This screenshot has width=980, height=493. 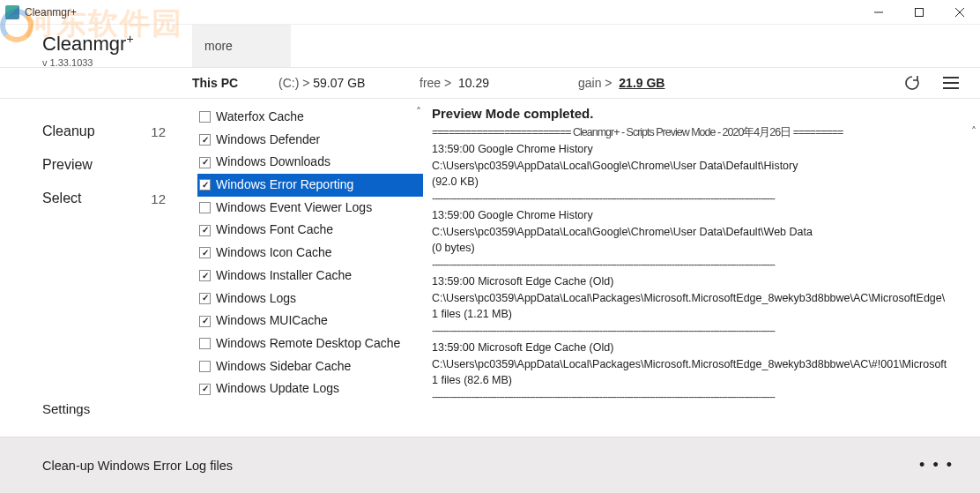 What do you see at coordinates (235, 83) in the screenshot?
I see `this-pc-label: This PC` at bounding box center [235, 83].